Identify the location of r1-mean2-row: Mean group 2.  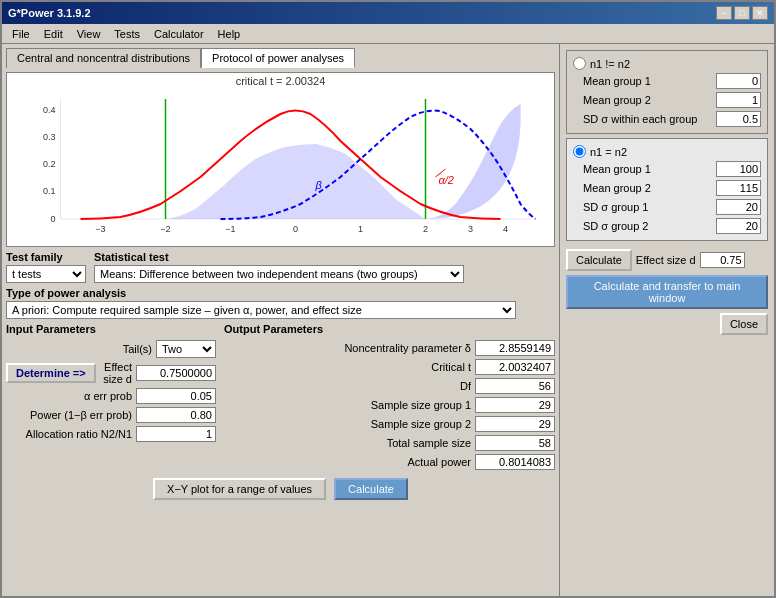
(667, 100).